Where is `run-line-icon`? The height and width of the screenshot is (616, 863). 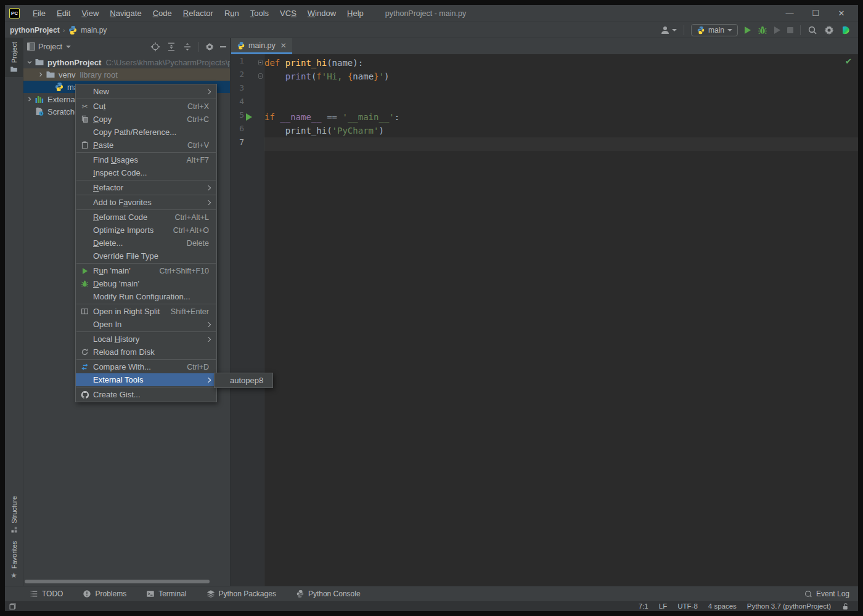
run-line-icon is located at coordinates (249, 117).